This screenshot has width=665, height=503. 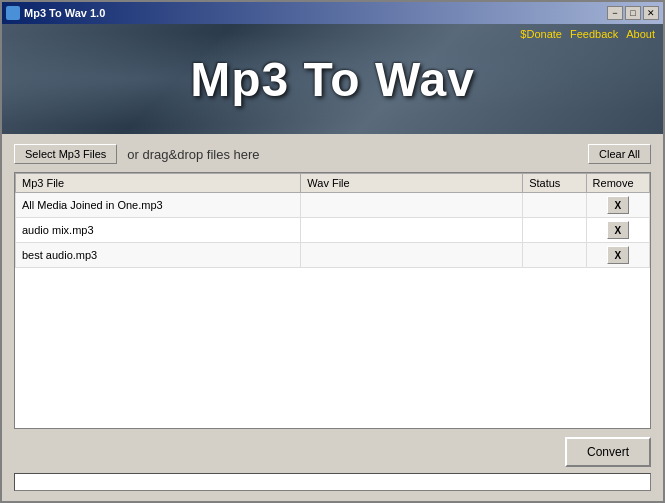 I want to click on banner-title: Mp3 To Wav, so click(x=332, y=80).